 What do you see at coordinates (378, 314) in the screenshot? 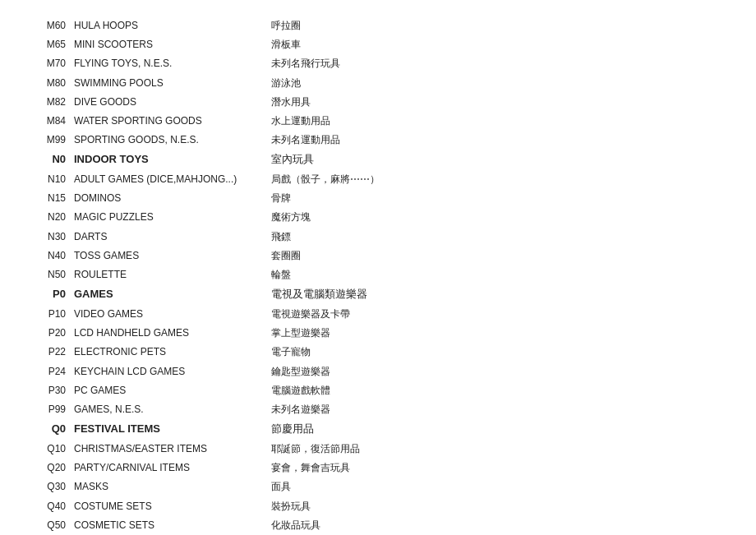
I see `table-row: P10VIDEO GAMES電視遊樂器及卡帶` at bounding box center [378, 314].